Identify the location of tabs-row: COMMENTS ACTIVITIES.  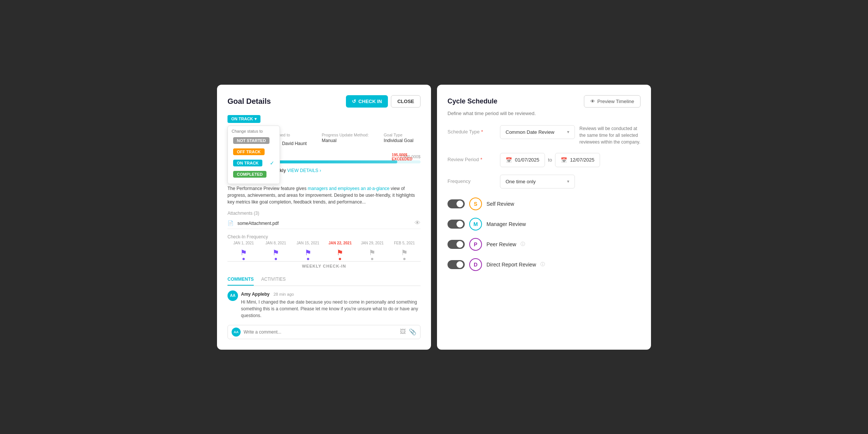
(324, 280).